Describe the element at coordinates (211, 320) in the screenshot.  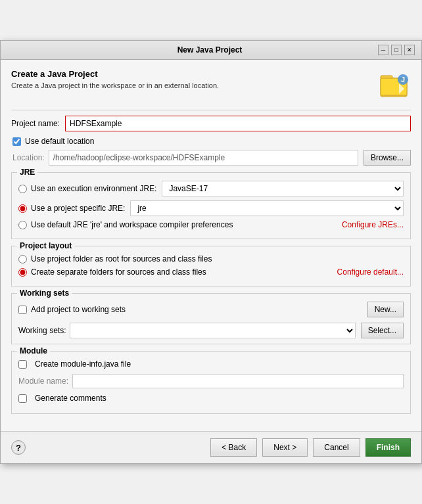
I see `working-sets-content: Add project to working sets New... Worki…` at that location.